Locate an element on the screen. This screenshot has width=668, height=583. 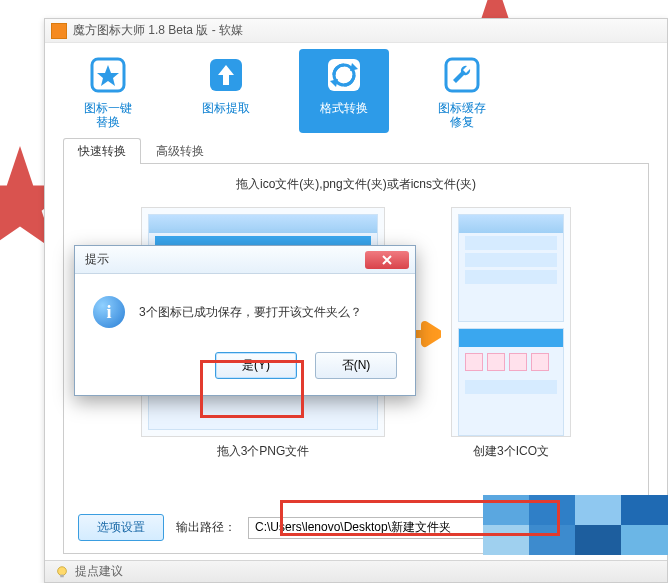
wrench-icon is located at coordinates (462, 75).